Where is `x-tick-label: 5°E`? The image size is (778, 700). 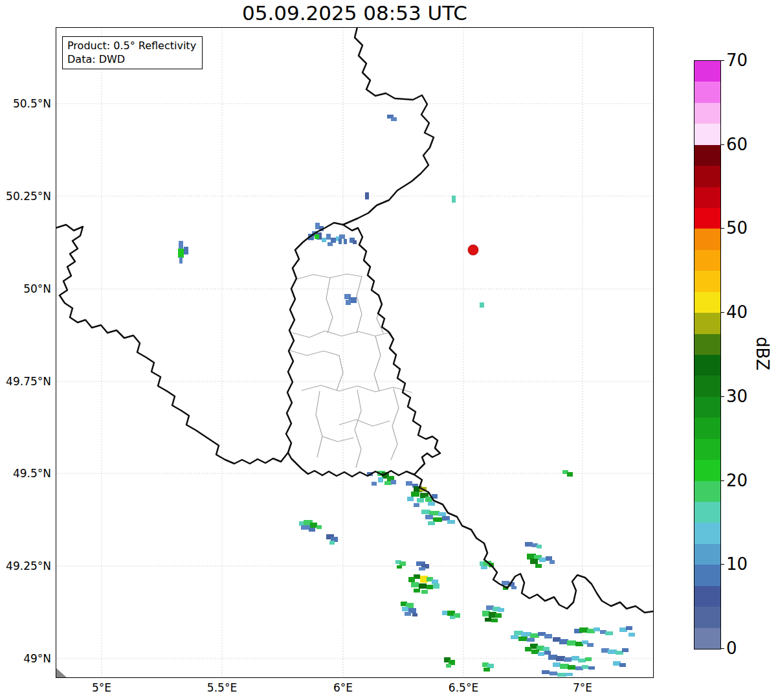 x-tick-label: 5°E is located at coordinates (102, 688).